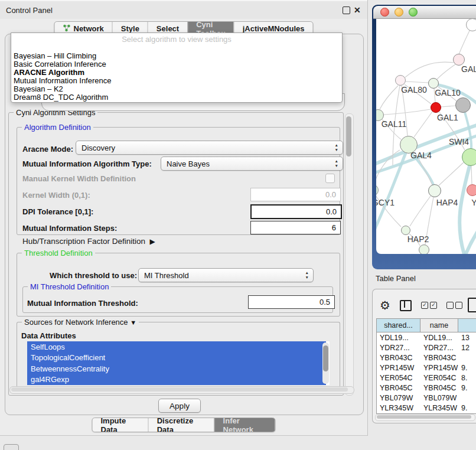 The image size is (476, 450). Describe the element at coordinates (455, 305) in the screenshot. I see `unselect-all-icon` at that location.